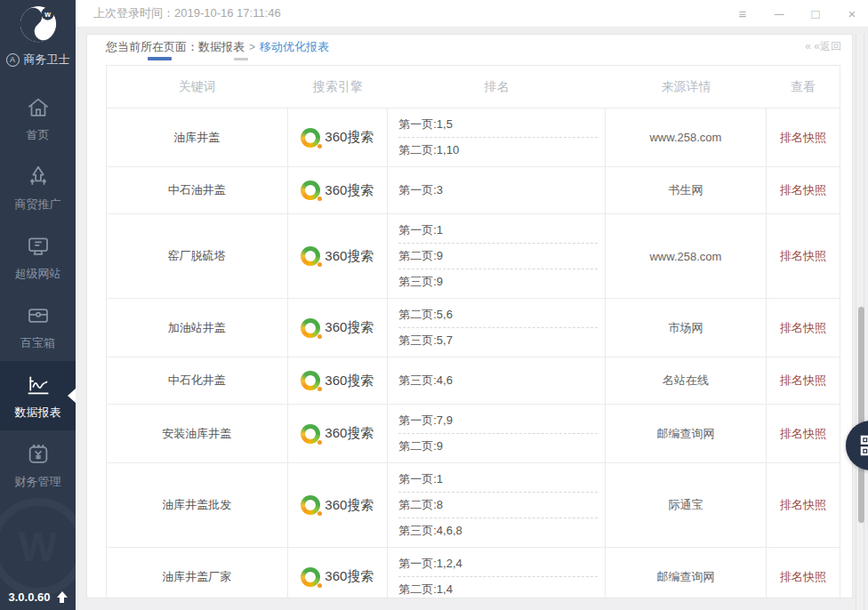 Image resolution: width=868 pixels, height=610 pixels. Describe the element at coordinates (37, 326) in the screenshot. I see `sidebar-item-toolbox: 百宝箱` at that location.